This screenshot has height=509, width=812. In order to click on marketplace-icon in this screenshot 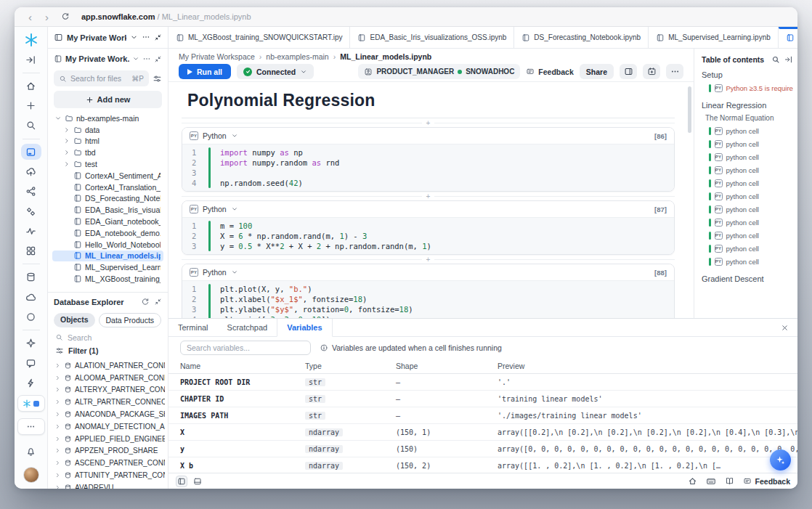, I will do `click(31, 171)`.